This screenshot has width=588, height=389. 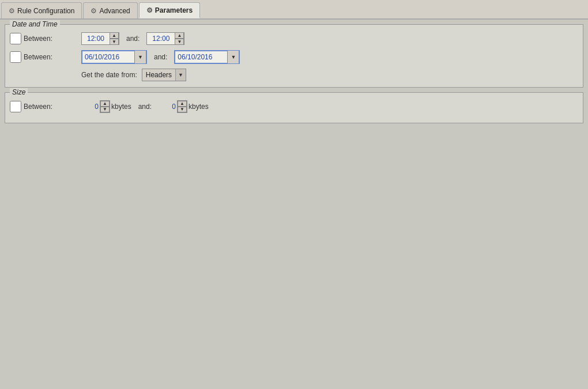 I want to click on rule-config-icon: ⚙, so click(x=12, y=11).